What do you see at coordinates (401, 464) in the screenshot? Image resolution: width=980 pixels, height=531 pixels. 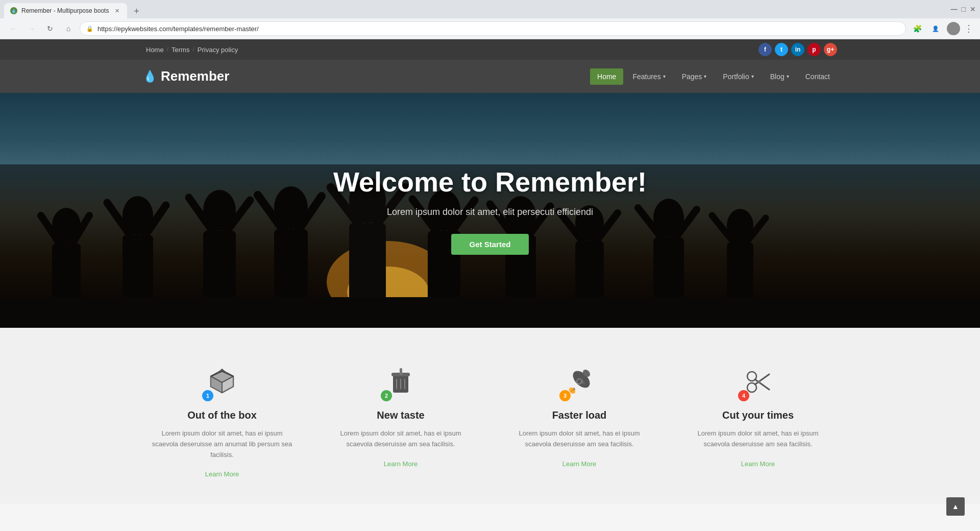 I see `learn-more-2: Learn More` at bounding box center [401, 464].